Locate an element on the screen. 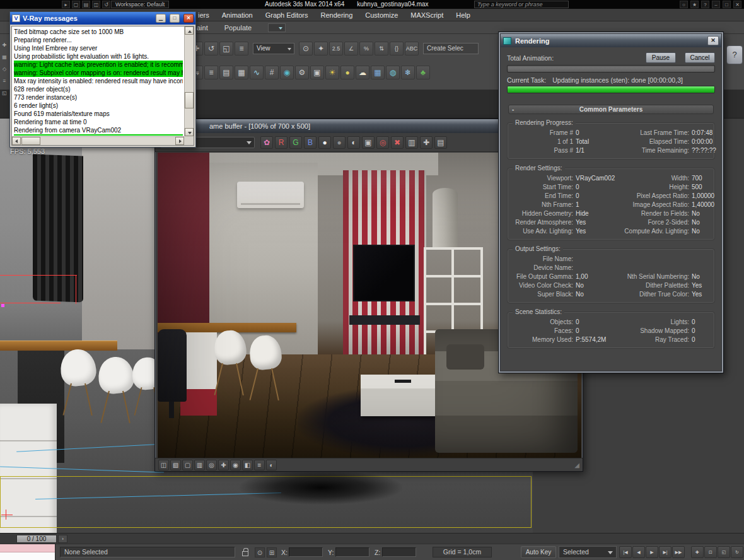 The height and width of the screenshot is (560, 744). vray-messages-window: V V-Ray messages ▁ □ ✕ Tiled bitmap cach… is located at coordinates (103, 79).